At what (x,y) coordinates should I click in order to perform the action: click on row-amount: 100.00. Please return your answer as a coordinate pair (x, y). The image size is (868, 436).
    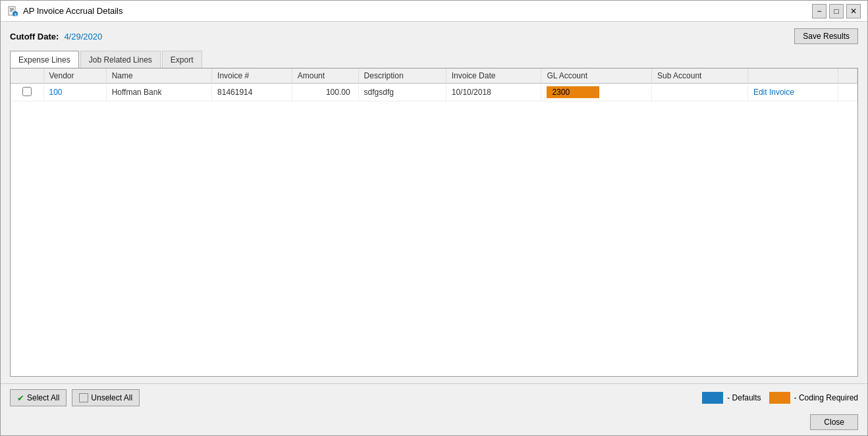
    Looking at the image, I should click on (325, 92).